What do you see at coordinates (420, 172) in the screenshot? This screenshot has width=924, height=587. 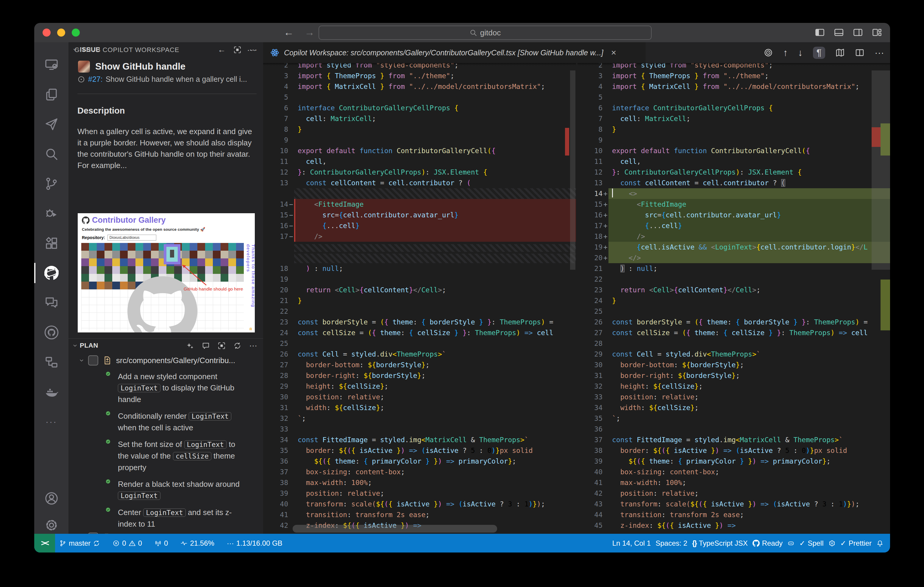 I see `code-line: 12}: ContributorGalleryCellProps): JSX.E…` at bounding box center [420, 172].